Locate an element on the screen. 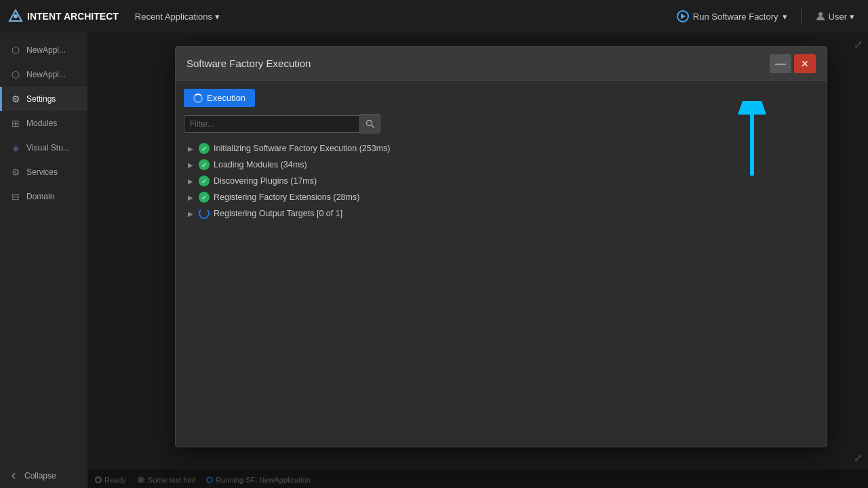 The height and width of the screenshot is (488, 868). sidebar: ⬡ NewAppl... ⬡ NewAppl... ⚙ Settings ⊞ M… is located at coordinates (44, 260).